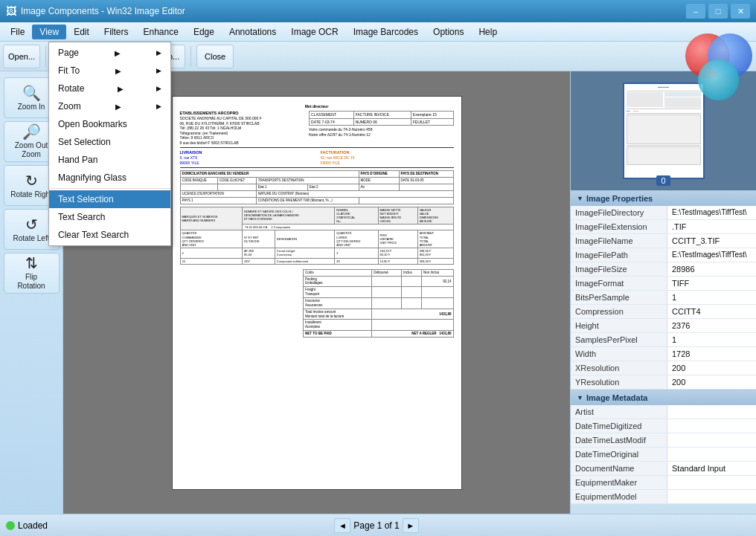 The width and height of the screenshot is (756, 536). I want to click on prop-row-height: Height 2376, so click(664, 326).